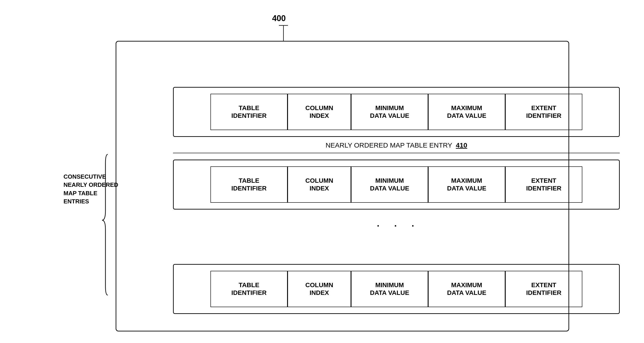  What do you see at coordinates (396, 145) in the screenshot?
I see `entry-label-area: NEARLY ORDERED MAP TABLE ENTRY 410` at bounding box center [396, 145].